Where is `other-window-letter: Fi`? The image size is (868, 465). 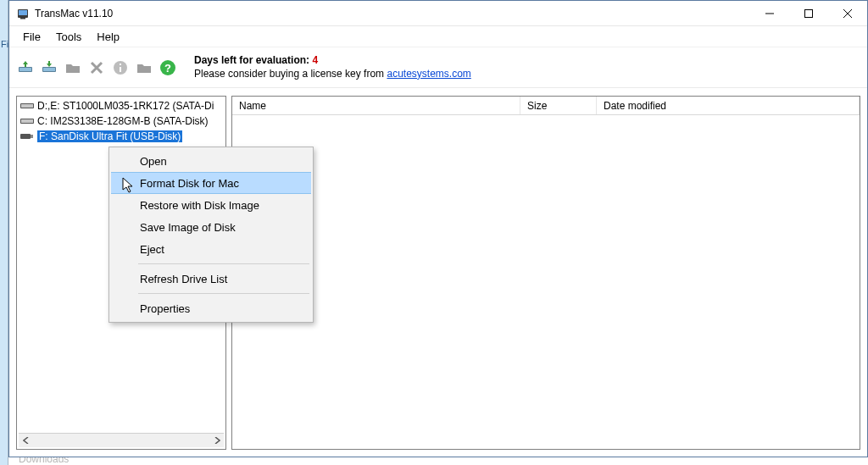 other-window-letter: Fi is located at coordinates (3, 25).